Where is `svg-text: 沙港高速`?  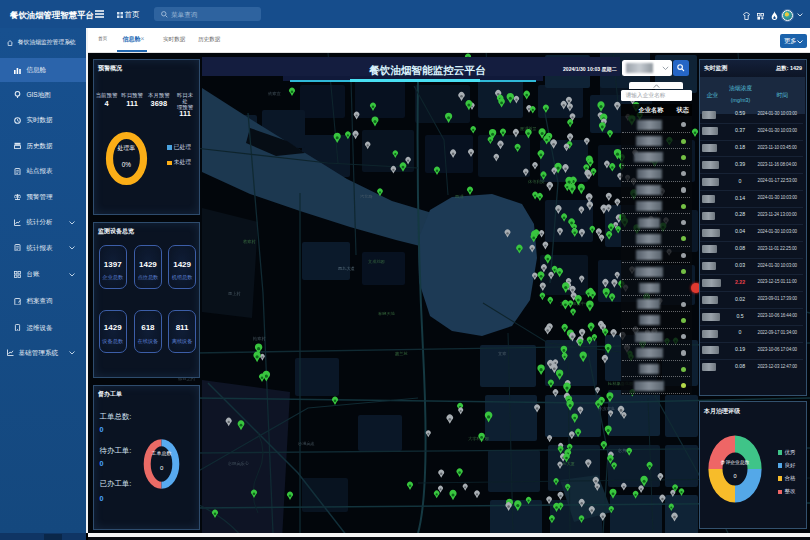 svg-text: 沙港高速 is located at coordinates (306, 444).